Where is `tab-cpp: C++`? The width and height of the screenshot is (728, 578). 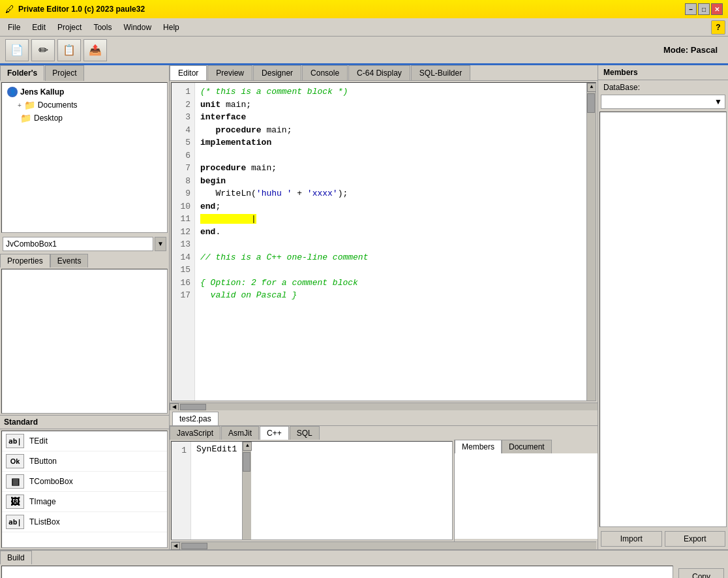 tab-cpp: C++ is located at coordinates (274, 433).